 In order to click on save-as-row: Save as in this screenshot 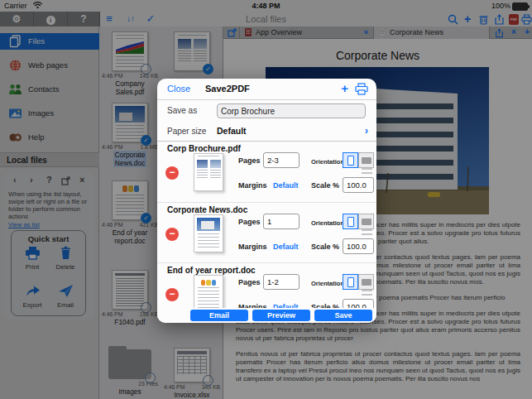, I will do `click(266, 111)`.